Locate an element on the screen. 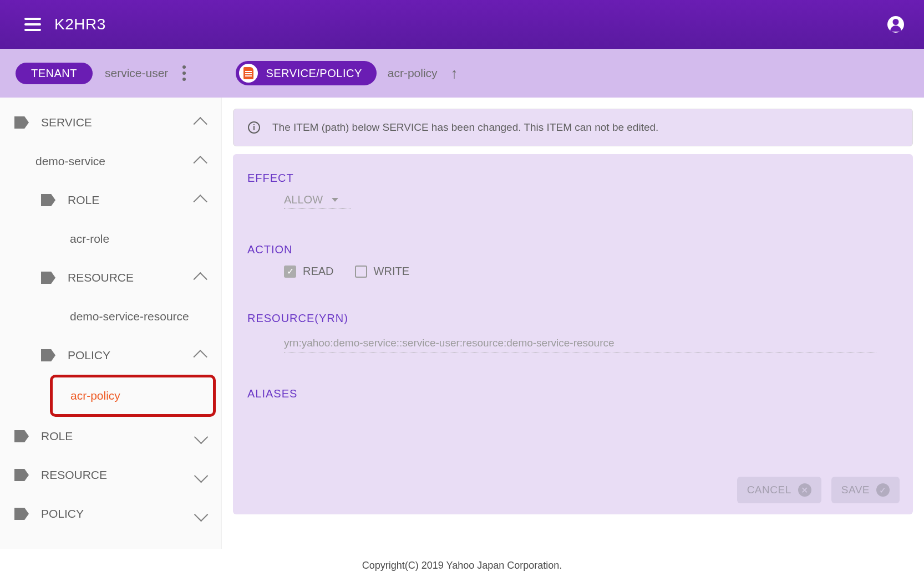 This screenshot has width=924, height=582. sidebar-item-service: SERVICE is located at coordinates (111, 122).